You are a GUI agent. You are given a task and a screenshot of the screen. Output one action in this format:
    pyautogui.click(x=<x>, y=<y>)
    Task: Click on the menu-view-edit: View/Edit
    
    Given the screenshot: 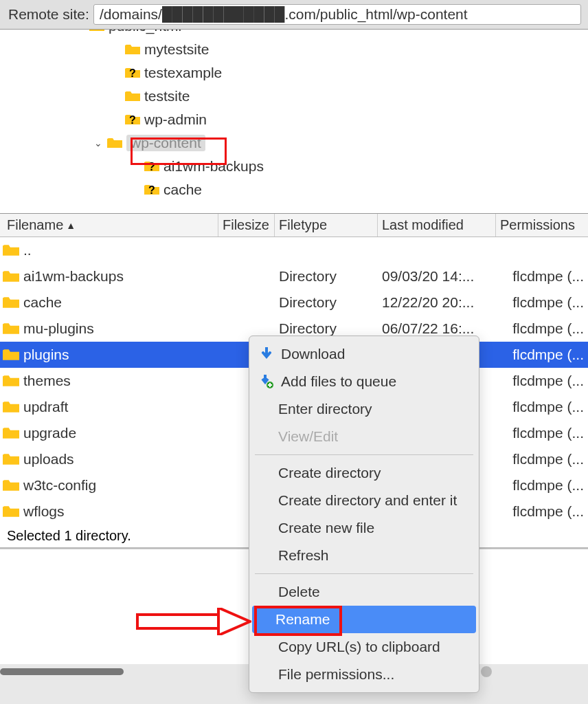 What is the action you would take?
    pyautogui.click(x=364, y=437)
    